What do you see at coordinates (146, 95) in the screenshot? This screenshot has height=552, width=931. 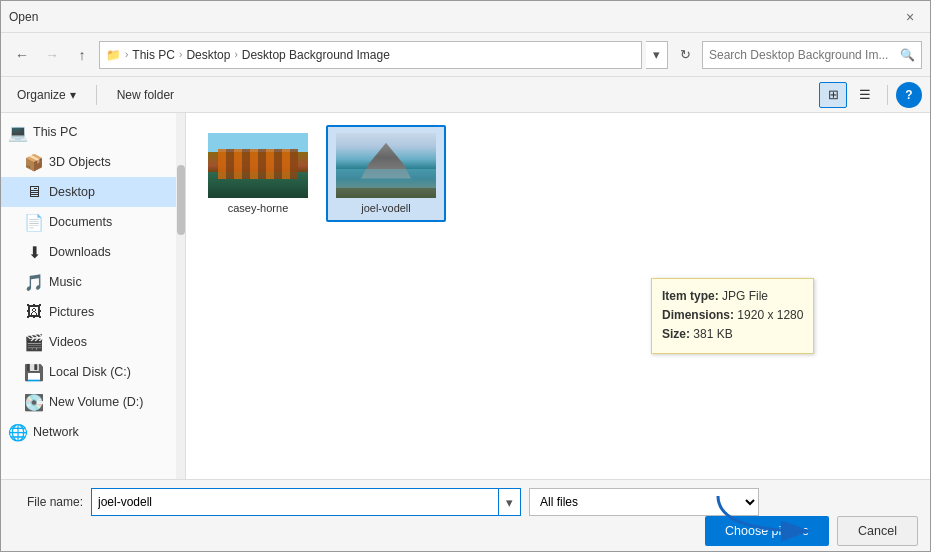 I see `new-folder-button: New folder` at bounding box center [146, 95].